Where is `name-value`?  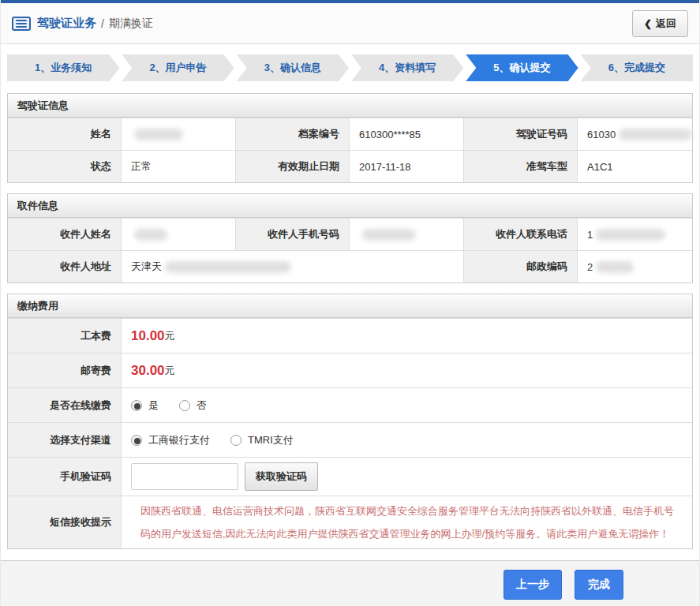 name-value is located at coordinates (178, 134).